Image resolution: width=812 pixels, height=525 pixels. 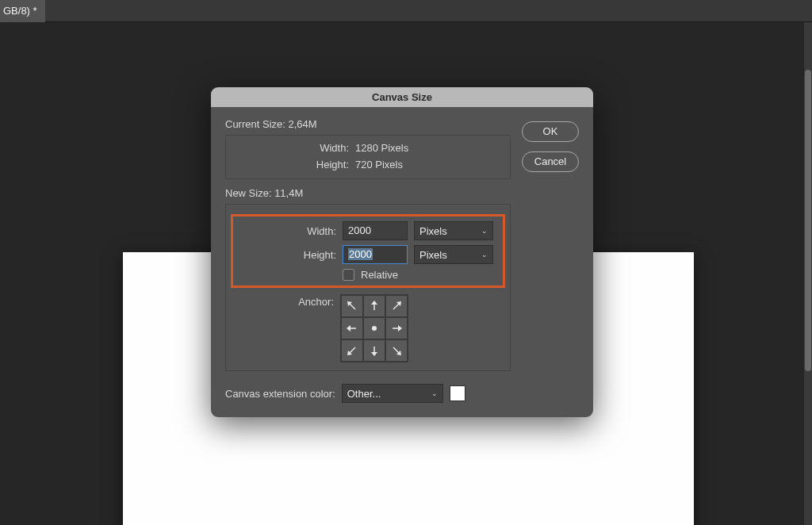 What do you see at coordinates (21, 11) in the screenshot?
I see `tab-label: GB/8) *` at bounding box center [21, 11].